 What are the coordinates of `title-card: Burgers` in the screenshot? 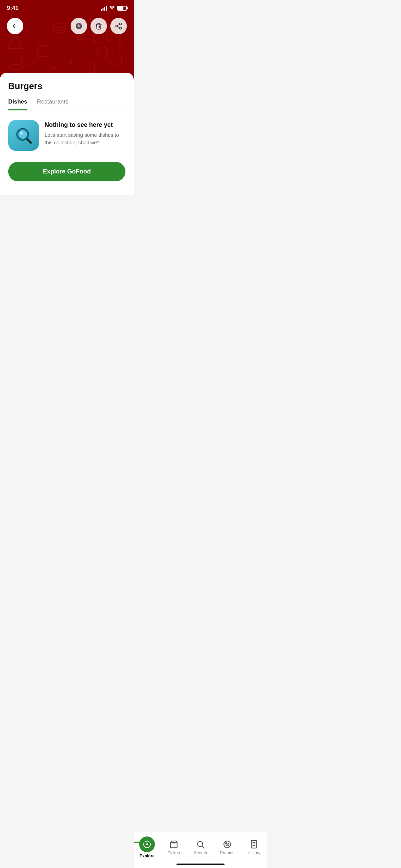 It's located at (67, 86).